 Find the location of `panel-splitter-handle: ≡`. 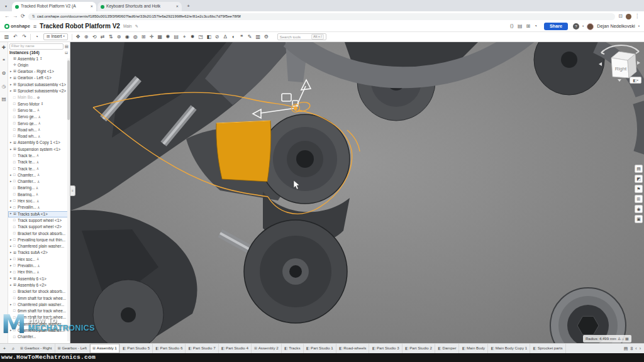

panel-splitter-handle: ≡ is located at coordinates (73, 191).